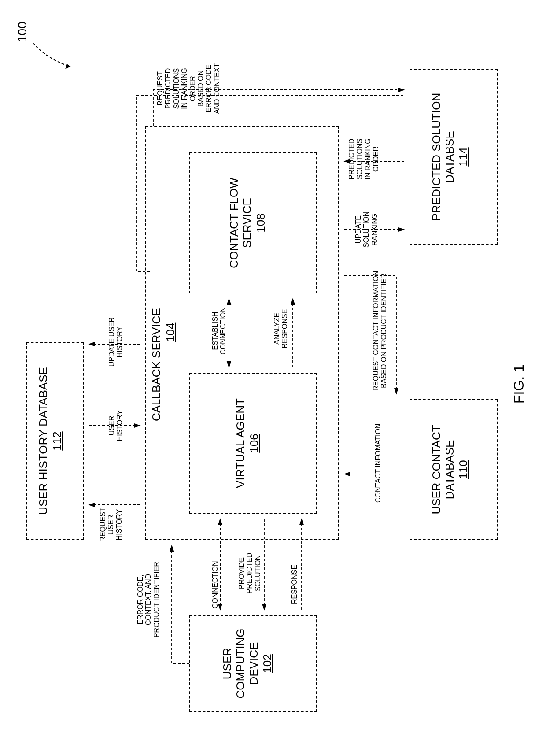 This screenshot has width=546, height=756. Describe the element at coordinates (111, 525) in the screenshot. I see `lbl-request-user-history: REQUEST USER HISTORY` at that location.